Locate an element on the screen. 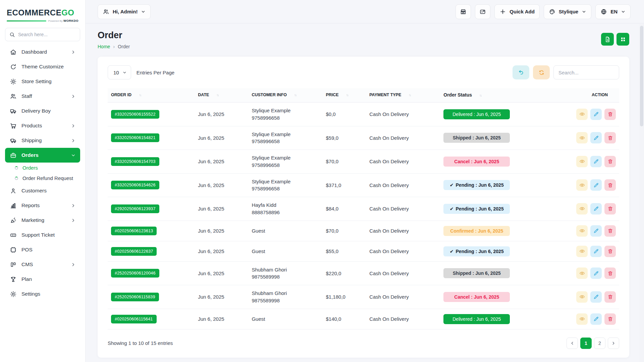 The image size is (644, 362). sidebar-item-settings: Settings is located at coordinates (43, 294).